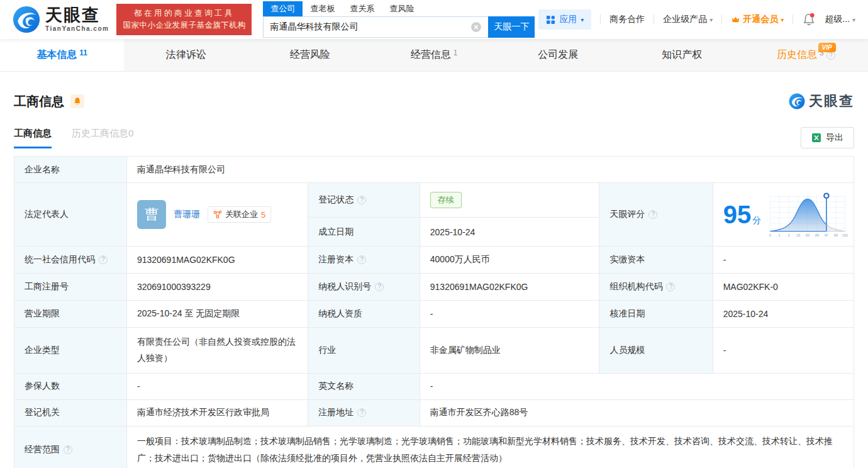 The width and height of the screenshot is (868, 468). I want to click on tab-history-info: VIP 历史信息 3 ?, so click(806, 55).